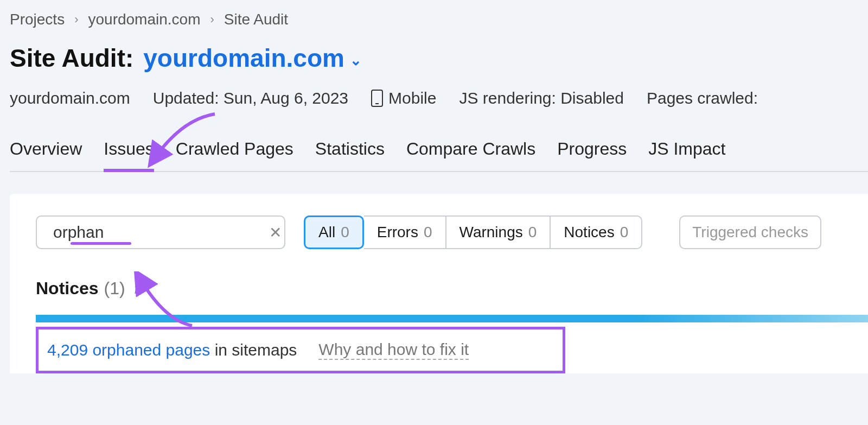 The width and height of the screenshot is (868, 425). What do you see at coordinates (439, 58) in the screenshot?
I see `page-title-row: Site Audit: yourdomain.com ⌄` at bounding box center [439, 58].